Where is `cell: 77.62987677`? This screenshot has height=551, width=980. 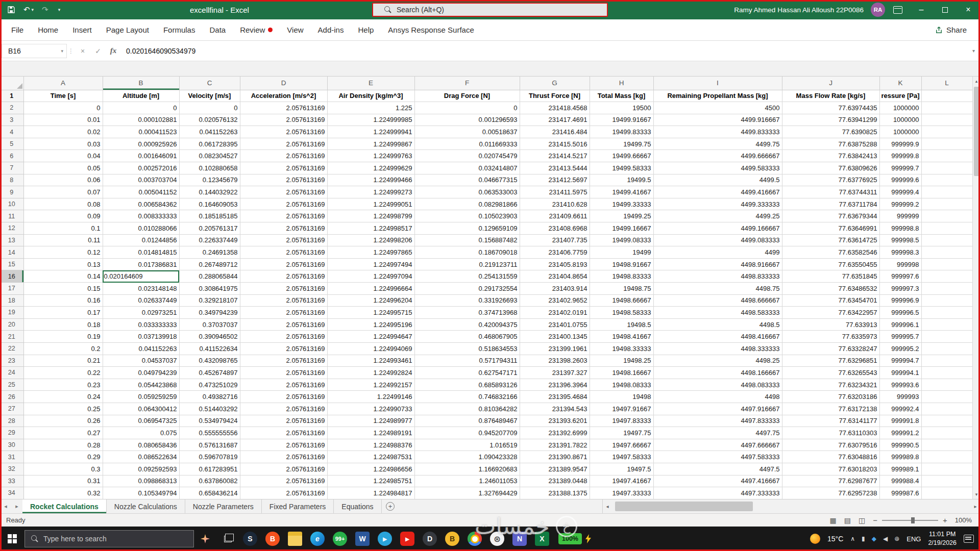 cell: 77.62987677 is located at coordinates (831, 481).